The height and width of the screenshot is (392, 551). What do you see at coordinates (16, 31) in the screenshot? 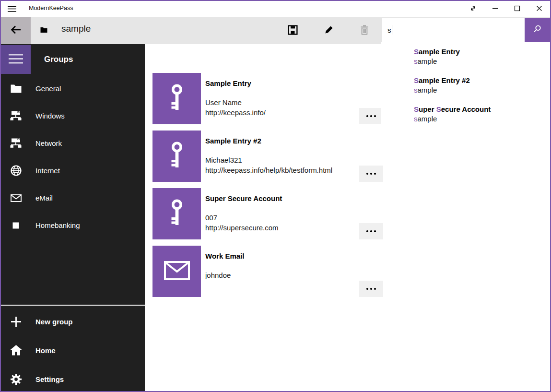
I see `back-button` at bounding box center [16, 31].